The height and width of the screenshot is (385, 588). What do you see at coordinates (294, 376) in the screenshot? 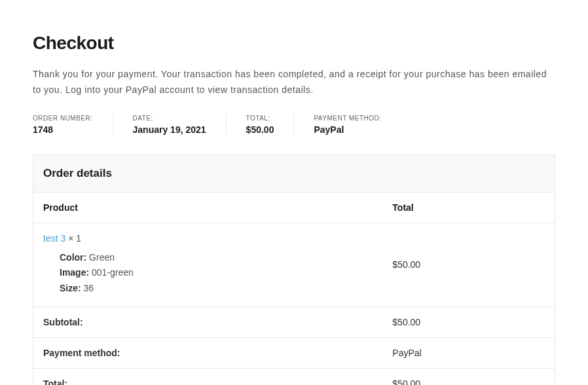
I see `total-row: Total: $50.00` at bounding box center [294, 376].